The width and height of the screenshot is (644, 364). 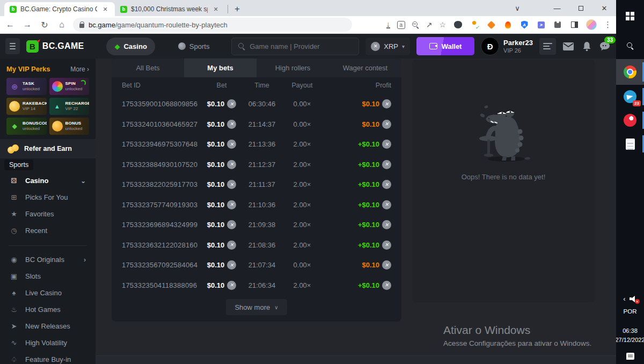 What do you see at coordinates (257, 265) in the screenshot?
I see `table-row: 1753323567092584064 $0.10 21:07:34 0.00×…` at bounding box center [257, 265].